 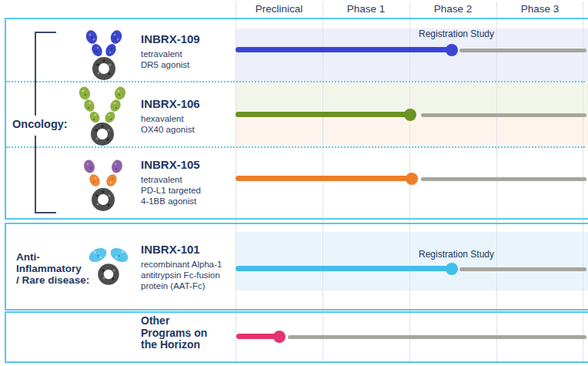 What do you see at coordinates (189, 65) in the screenshot?
I see `program-description-line: DR5 agonist` at bounding box center [189, 65].